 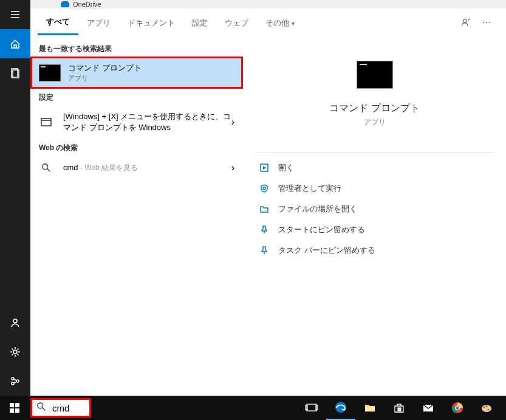 I want to click on result-subtitle: アプリ, so click(x=151, y=78).